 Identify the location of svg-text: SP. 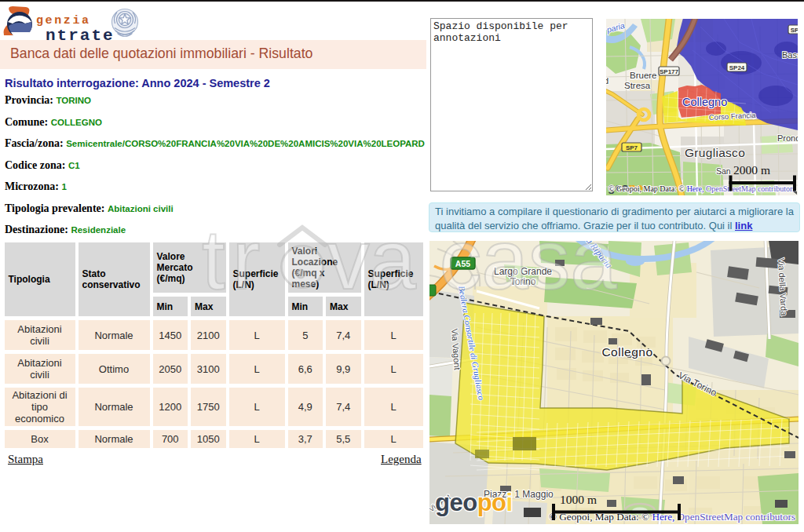
(795, 30).